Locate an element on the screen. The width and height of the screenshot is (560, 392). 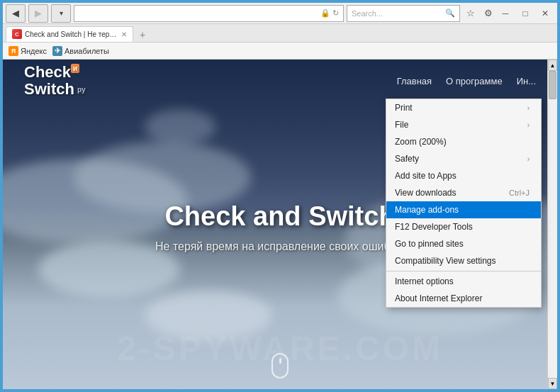
menu-item-compat-view: Compatibility View settings is located at coordinates (464, 261).